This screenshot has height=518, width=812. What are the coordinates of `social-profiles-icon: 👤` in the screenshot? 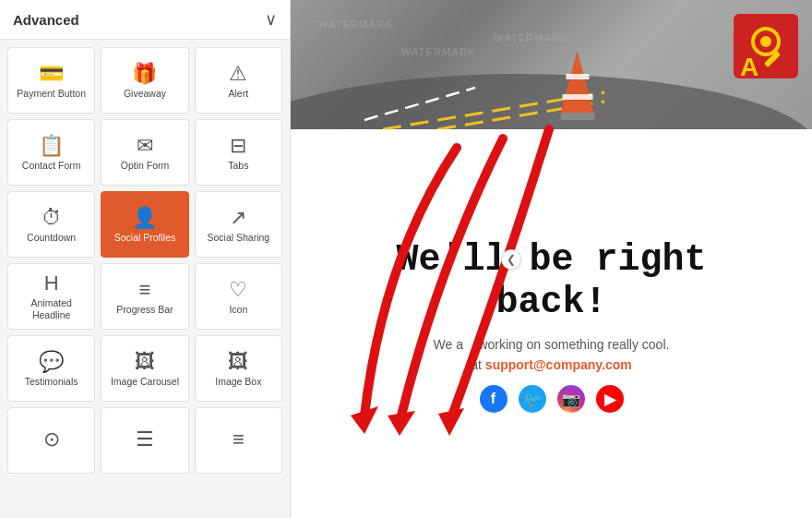 It's located at (144, 218).